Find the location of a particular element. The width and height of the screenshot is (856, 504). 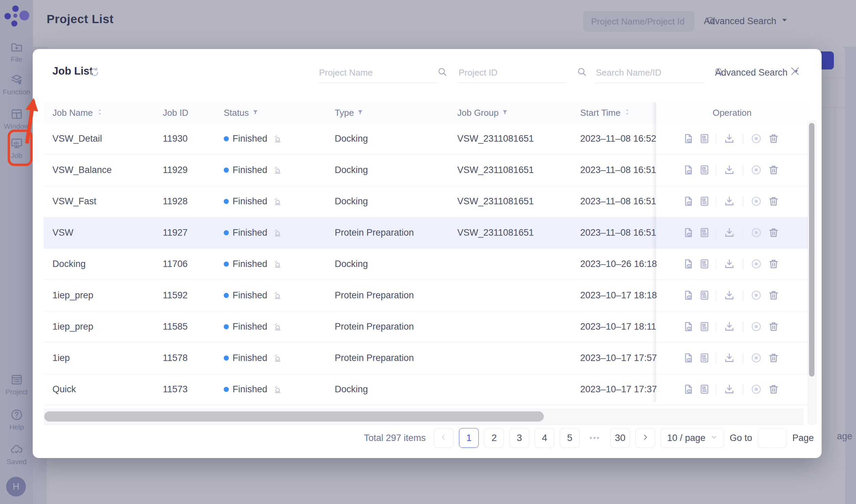

column-header-start-time: Start Time is located at coordinates (605, 113).